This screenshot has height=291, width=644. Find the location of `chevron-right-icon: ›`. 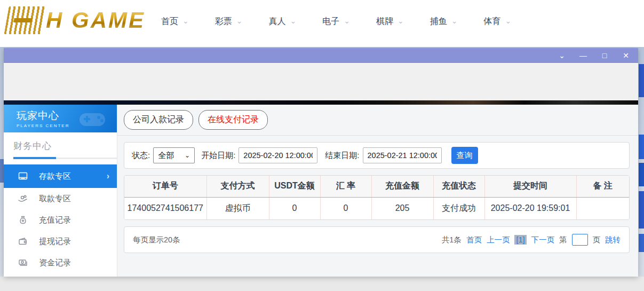

chevron-right-icon: › is located at coordinates (108, 176).